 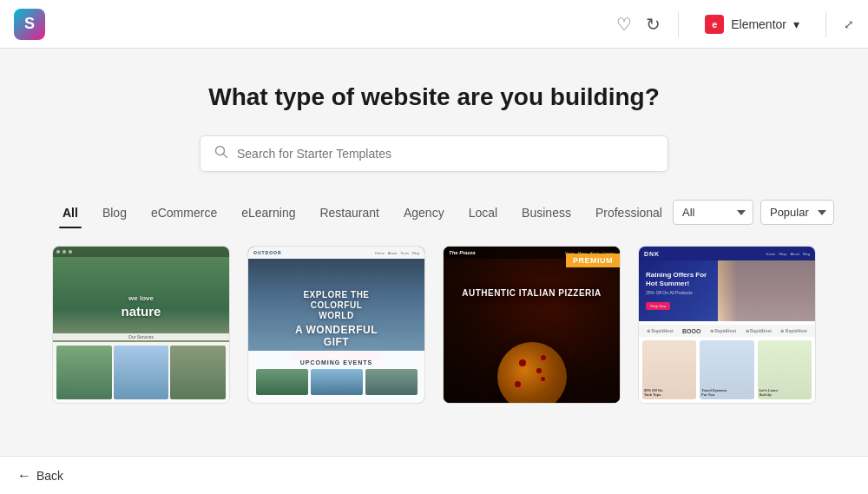 I want to click on card3-hero-text: AUTHENTIC ITALIAN PIZZERIA, so click(x=531, y=293).